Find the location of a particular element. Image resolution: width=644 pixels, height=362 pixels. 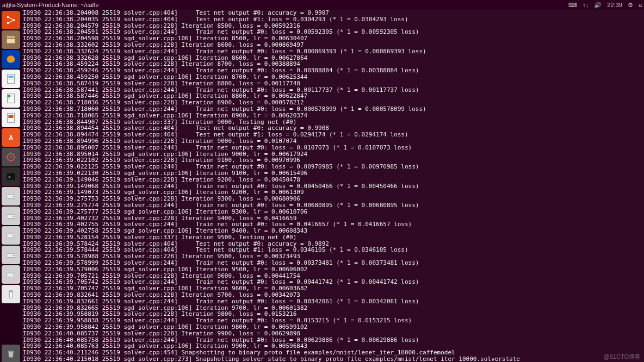

window-title: a@a-System-Product-Name: ~/caffe is located at coordinates (285, 5).